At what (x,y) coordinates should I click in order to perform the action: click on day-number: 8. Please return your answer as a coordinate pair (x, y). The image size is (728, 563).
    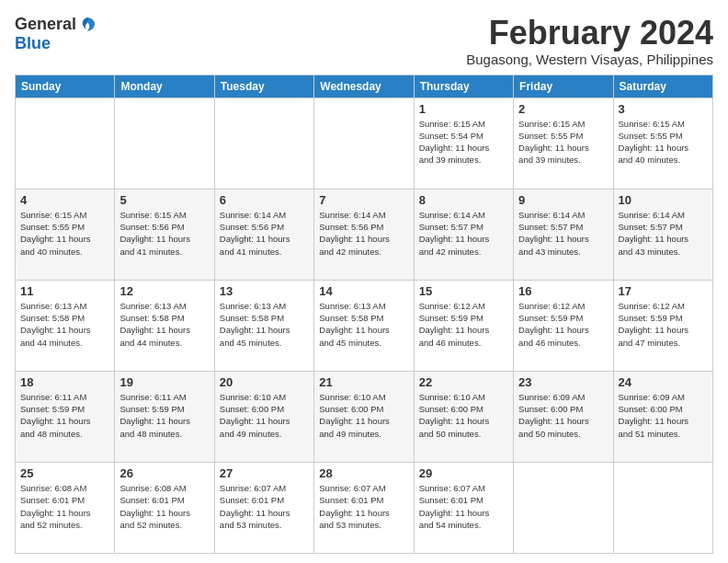
    Looking at the image, I should click on (463, 201).